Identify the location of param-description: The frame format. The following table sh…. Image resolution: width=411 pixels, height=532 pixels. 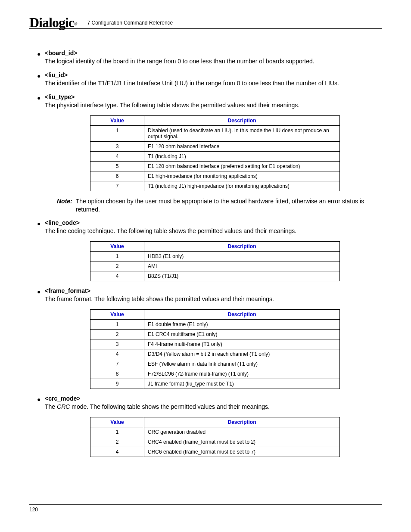
(213, 299).